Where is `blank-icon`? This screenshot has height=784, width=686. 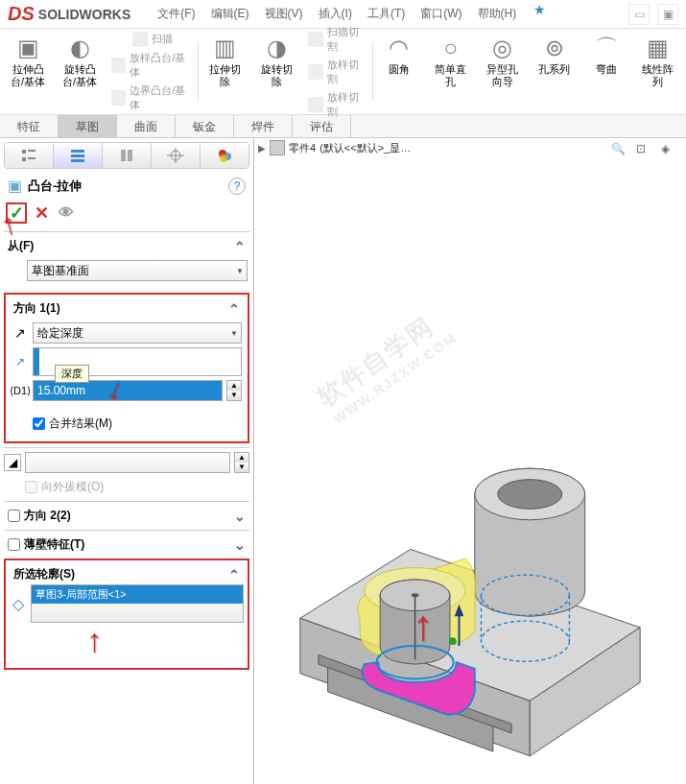 blank-icon is located at coordinates (14, 271).